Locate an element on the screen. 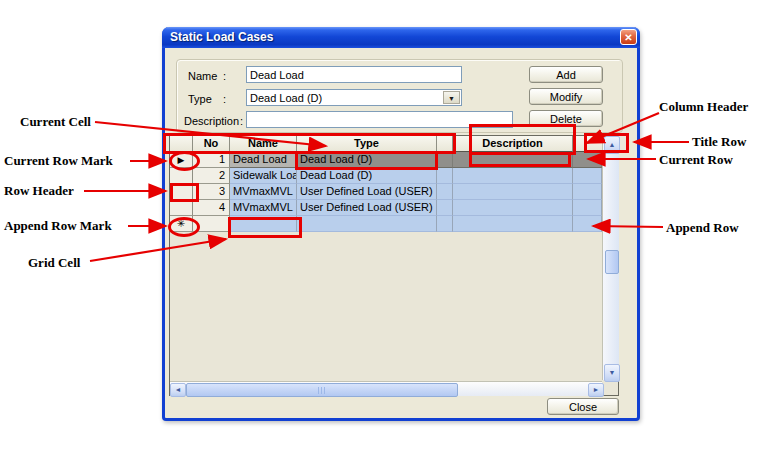  cell-no: 1 is located at coordinates (212, 160).